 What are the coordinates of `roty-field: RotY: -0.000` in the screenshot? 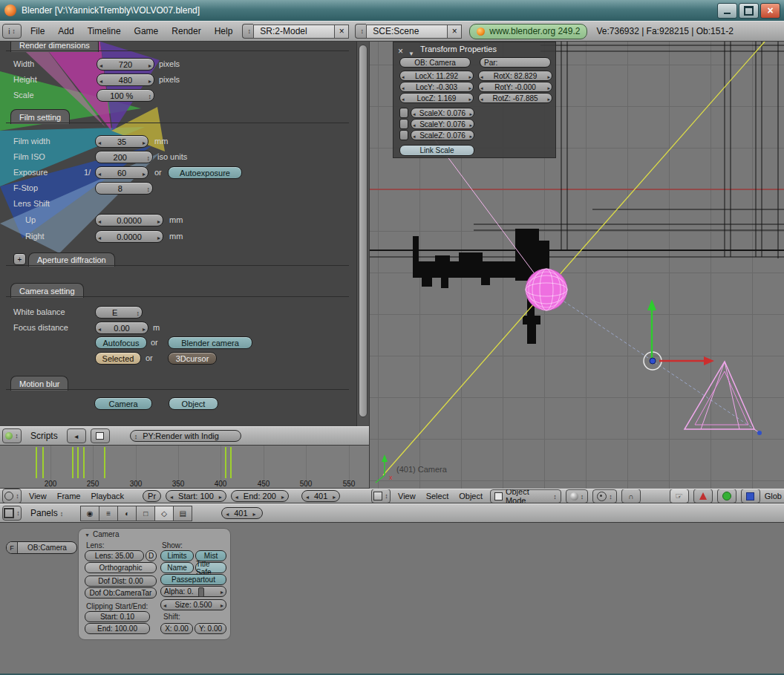 It's located at (515, 87).